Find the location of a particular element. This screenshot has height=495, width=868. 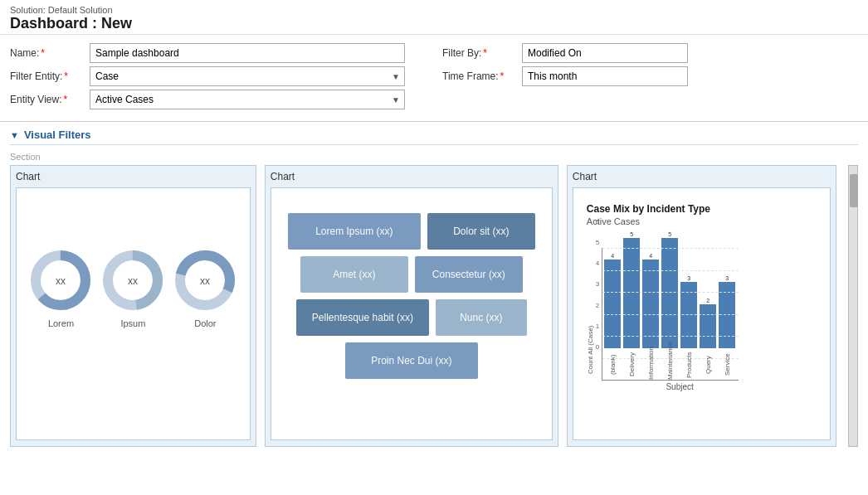

donut-label-1: Ipsum is located at coordinates (133, 323).